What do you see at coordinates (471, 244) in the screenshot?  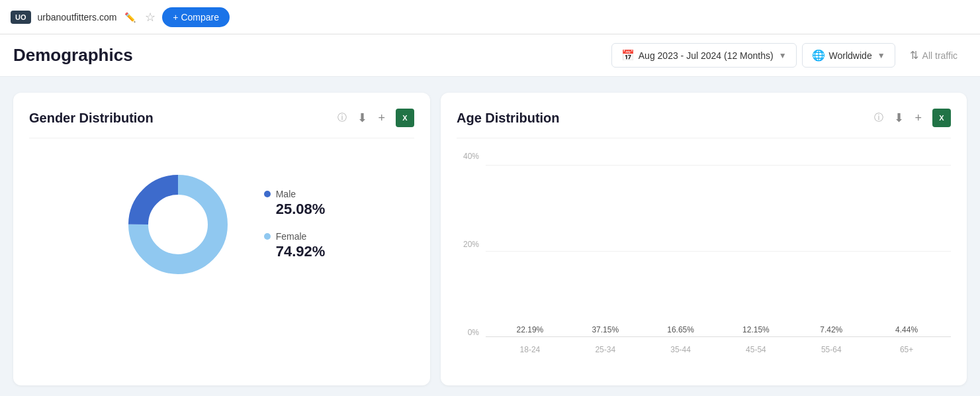 I see `y-axis-label: 20%` at bounding box center [471, 244].